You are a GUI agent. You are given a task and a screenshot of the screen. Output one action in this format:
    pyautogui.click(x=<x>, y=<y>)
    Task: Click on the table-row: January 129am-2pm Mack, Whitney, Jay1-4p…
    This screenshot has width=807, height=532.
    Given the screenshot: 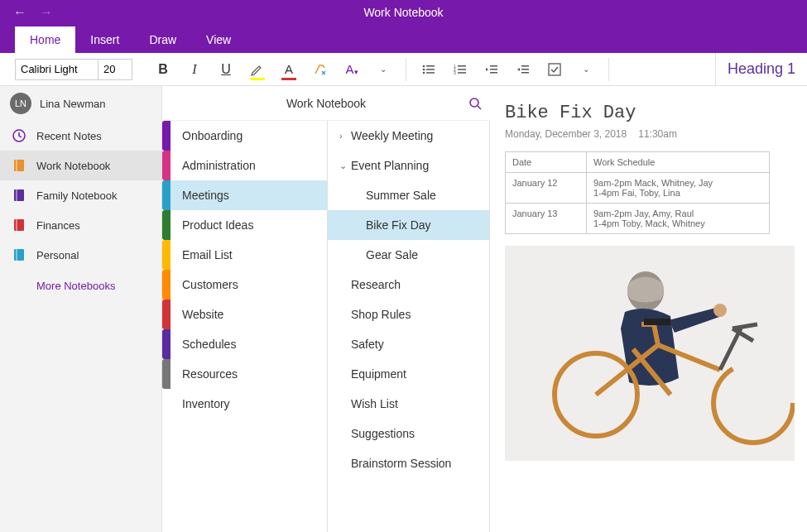 What is the action you would take?
    pyautogui.click(x=637, y=189)
    